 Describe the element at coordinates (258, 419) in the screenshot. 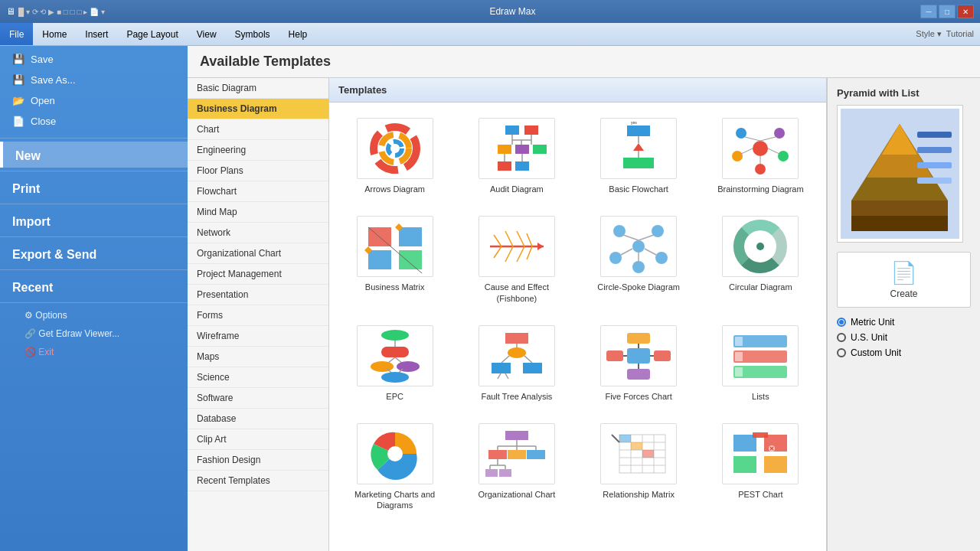

I see `category-database: Database` at that location.